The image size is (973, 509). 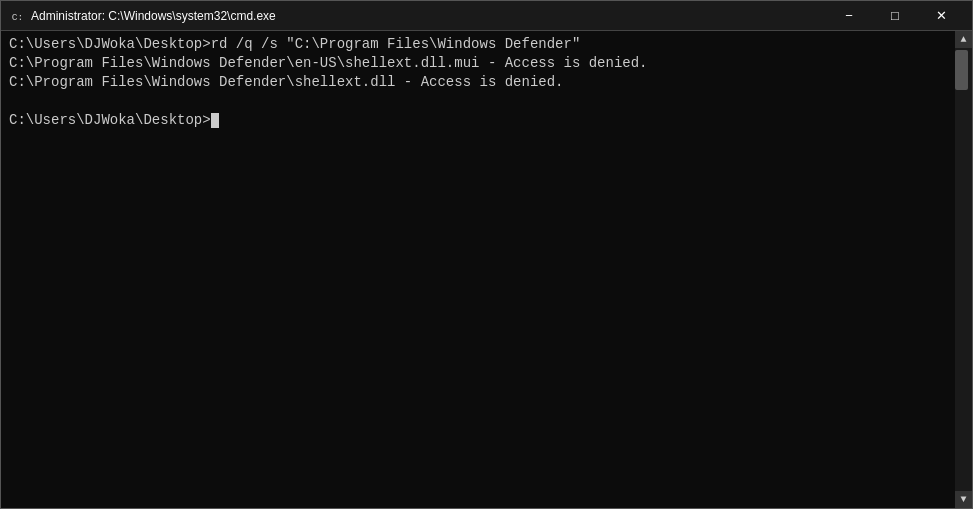 What do you see at coordinates (964, 270) in the screenshot?
I see `scrollbar-track` at bounding box center [964, 270].